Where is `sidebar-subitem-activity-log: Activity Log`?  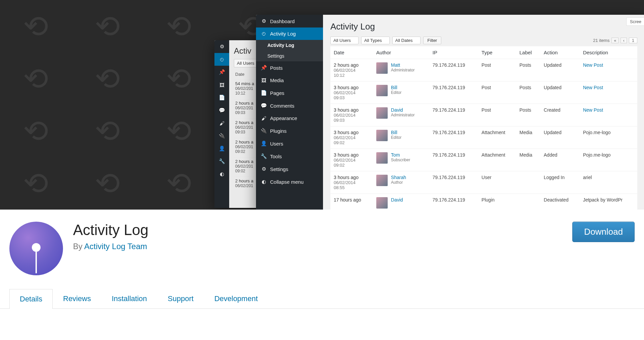 sidebar-subitem-activity-log: Activity Log is located at coordinates (289, 45).